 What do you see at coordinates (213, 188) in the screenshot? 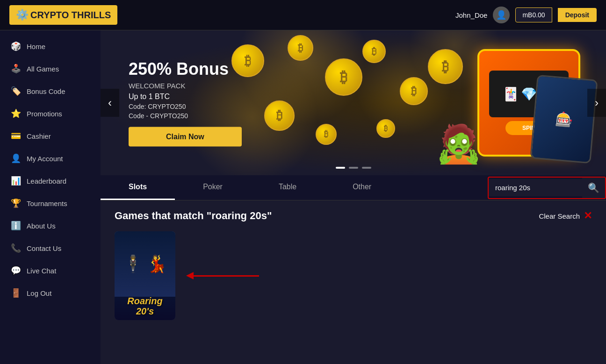
I see `tab-poker: Poker` at bounding box center [213, 188].